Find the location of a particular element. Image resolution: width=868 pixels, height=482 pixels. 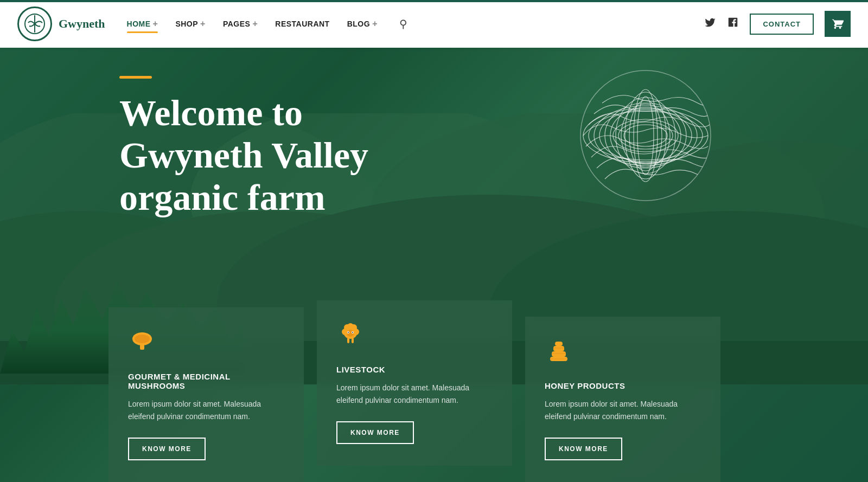

mushrooms-know-more-button: KNOW MORE is located at coordinates (167, 449).